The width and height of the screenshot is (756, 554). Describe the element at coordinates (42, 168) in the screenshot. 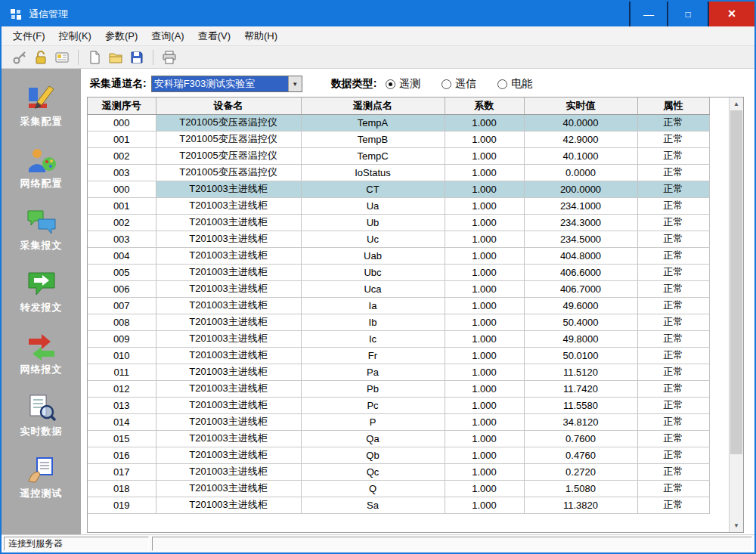

I see `sidebar-item-network-config: 网络配置` at that location.